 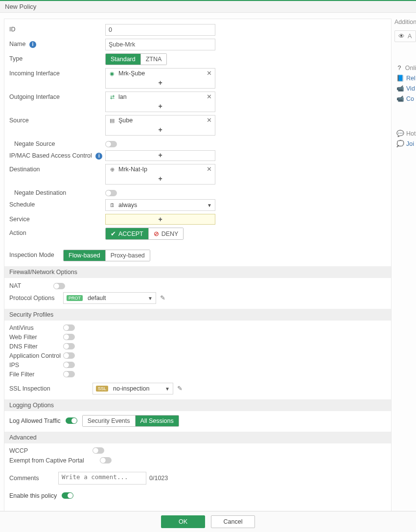 I want to click on negate-source-toggle, so click(x=111, y=144).